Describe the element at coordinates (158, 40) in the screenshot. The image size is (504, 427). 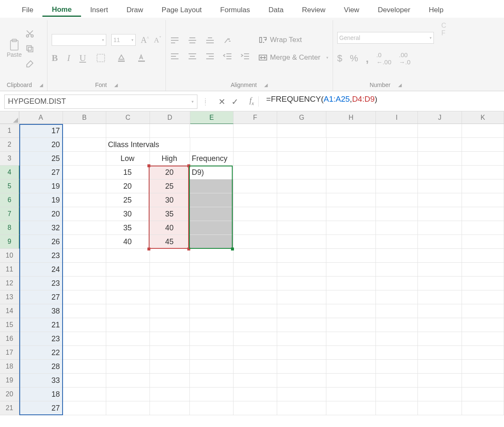
I see `shrink-font-button: A˅` at that location.